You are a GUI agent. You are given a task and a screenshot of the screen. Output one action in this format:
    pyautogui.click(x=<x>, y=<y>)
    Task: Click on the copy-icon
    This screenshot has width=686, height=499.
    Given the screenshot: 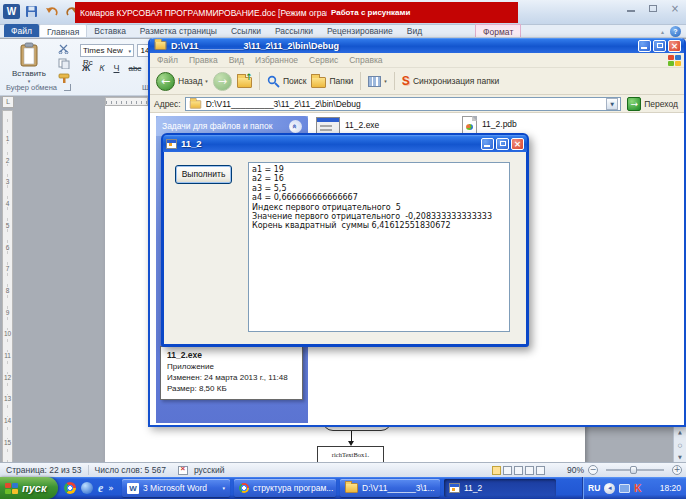 What is the action you would take?
    pyautogui.click(x=64, y=64)
    